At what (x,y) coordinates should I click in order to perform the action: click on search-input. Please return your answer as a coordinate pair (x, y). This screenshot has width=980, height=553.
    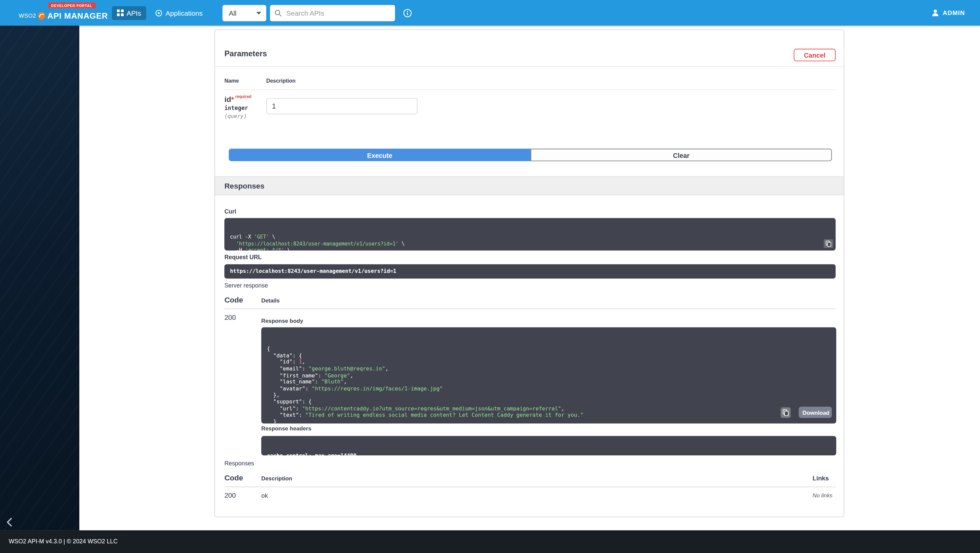
    Looking at the image, I should click on (332, 13).